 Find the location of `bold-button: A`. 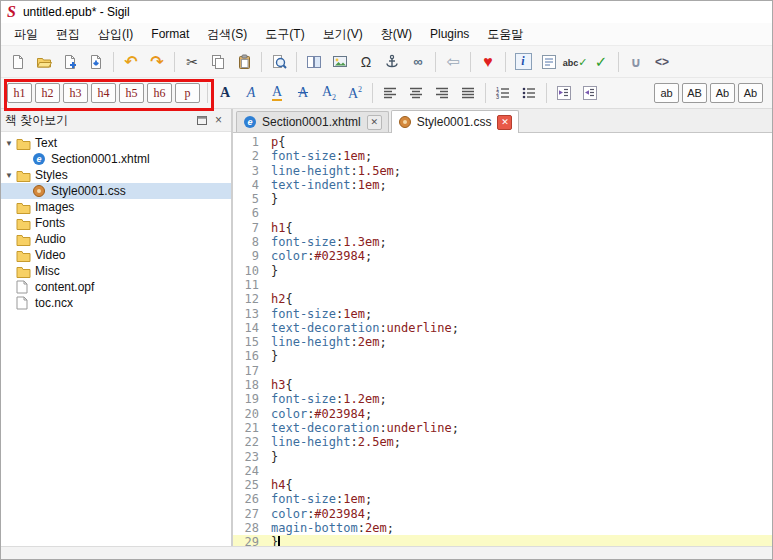

bold-button: A is located at coordinates (225, 93).